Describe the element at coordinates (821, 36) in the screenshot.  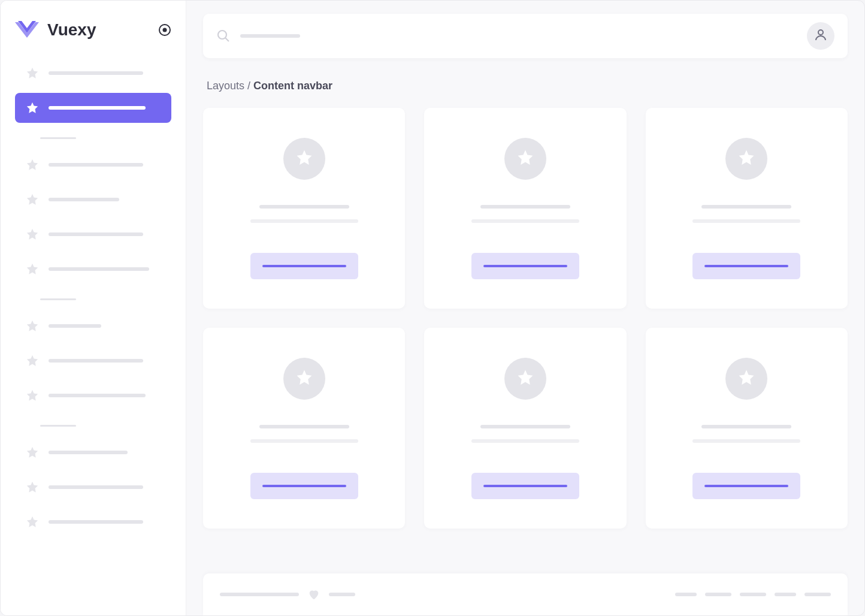
I see `user-icon` at that location.